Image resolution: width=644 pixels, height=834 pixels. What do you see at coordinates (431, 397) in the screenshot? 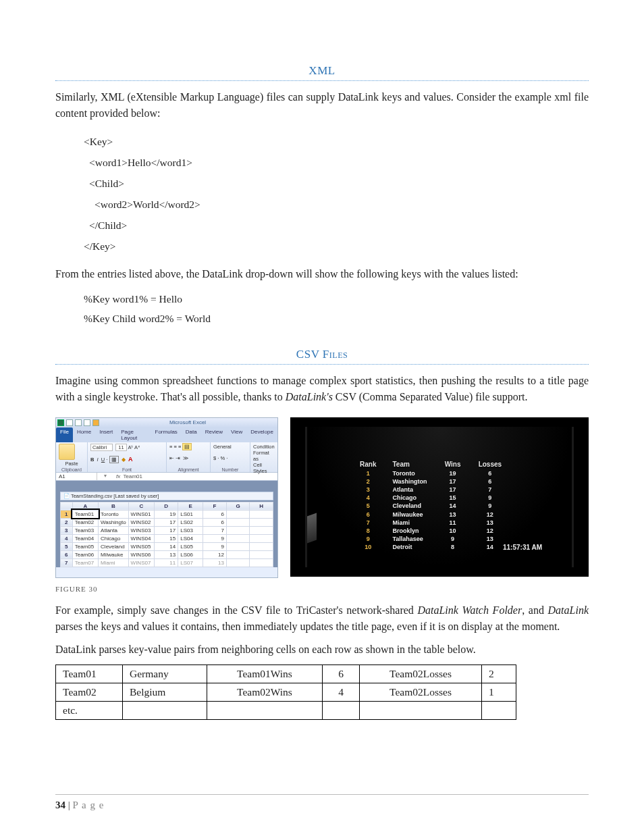
I see `text: CSV (Comma Separated Value) file support…` at bounding box center [431, 397].